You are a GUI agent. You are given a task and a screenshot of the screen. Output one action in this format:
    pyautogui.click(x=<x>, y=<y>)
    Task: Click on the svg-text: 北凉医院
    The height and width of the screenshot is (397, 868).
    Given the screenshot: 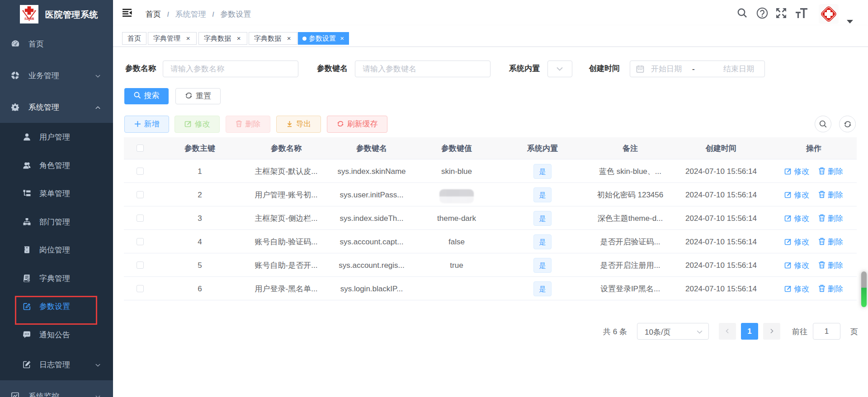 What is the action you would take?
    pyautogui.click(x=29, y=19)
    